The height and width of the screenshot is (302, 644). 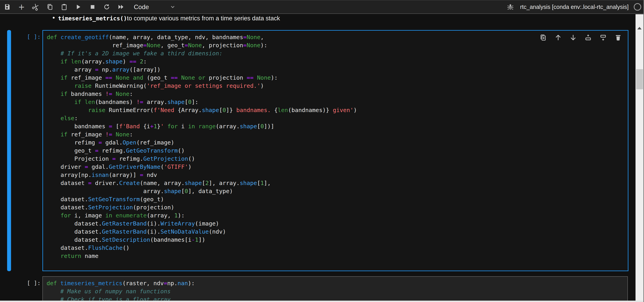 I want to click on vertical-scrollbar, so click(x=640, y=158).